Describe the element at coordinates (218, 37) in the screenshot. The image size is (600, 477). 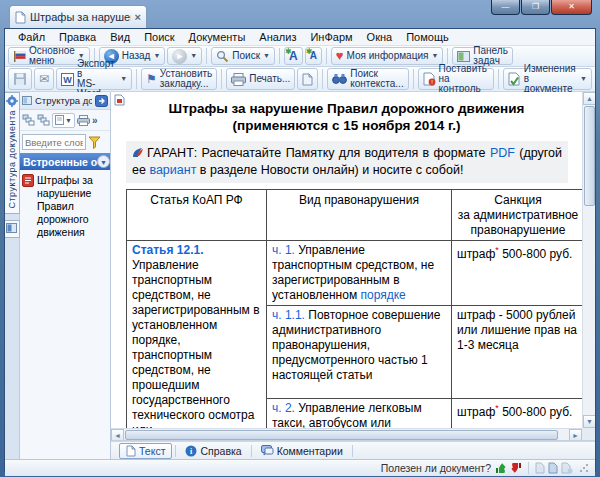
I see `menu-documents: Документы` at that location.